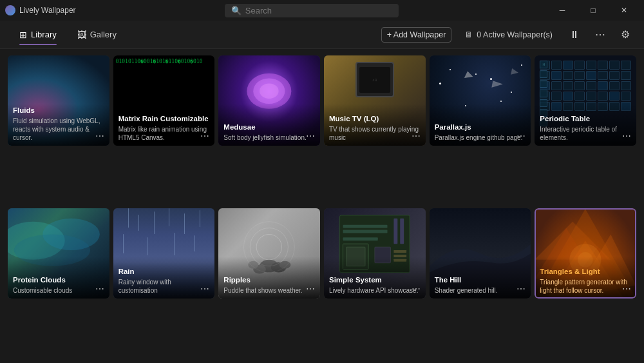 This screenshot has height=363, width=644. What do you see at coordinates (103, 35) in the screenshot?
I see `tab-gallery-label: Gallery` at bounding box center [103, 35].